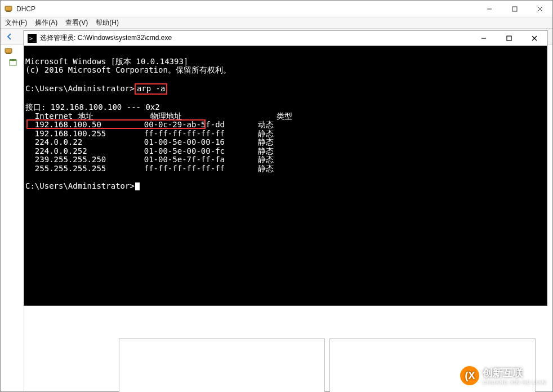 The height and width of the screenshot is (392, 553). What do you see at coordinates (534, 38) in the screenshot?
I see `cmd-close-button` at bounding box center [534, 38].